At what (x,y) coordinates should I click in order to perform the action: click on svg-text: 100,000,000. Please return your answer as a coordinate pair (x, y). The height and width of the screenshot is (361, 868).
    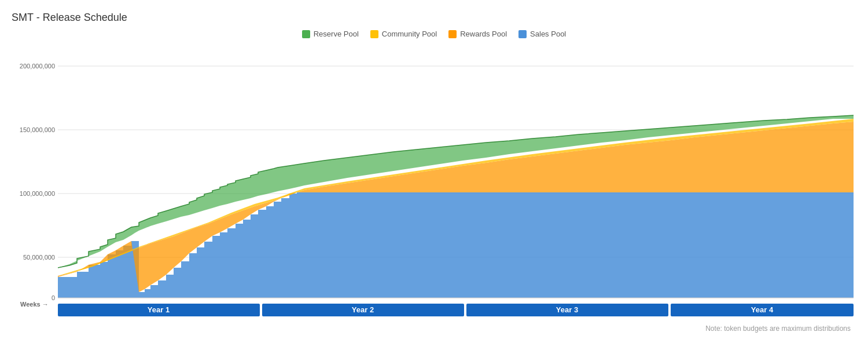
    Looking at the image, I should click on (37, 194).